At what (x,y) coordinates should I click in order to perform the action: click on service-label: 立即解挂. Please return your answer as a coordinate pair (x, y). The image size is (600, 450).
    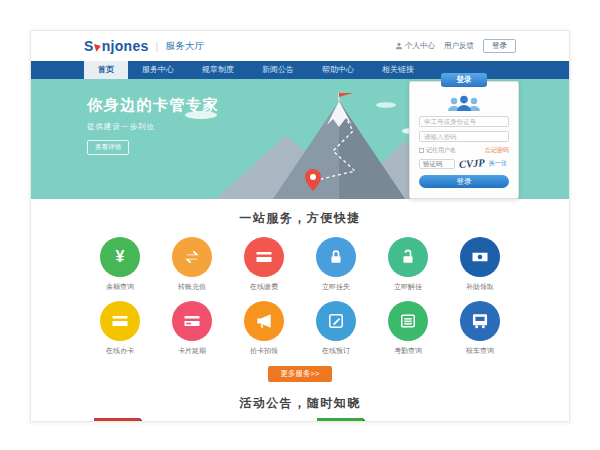
    Looking at the image, I should click on (408, 287).